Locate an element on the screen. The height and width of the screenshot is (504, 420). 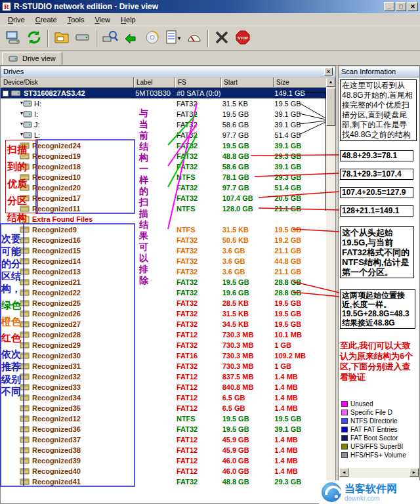
table-row: Recognized14FAT323.6 GB44.8 GB is located at coordinates (163, 261).